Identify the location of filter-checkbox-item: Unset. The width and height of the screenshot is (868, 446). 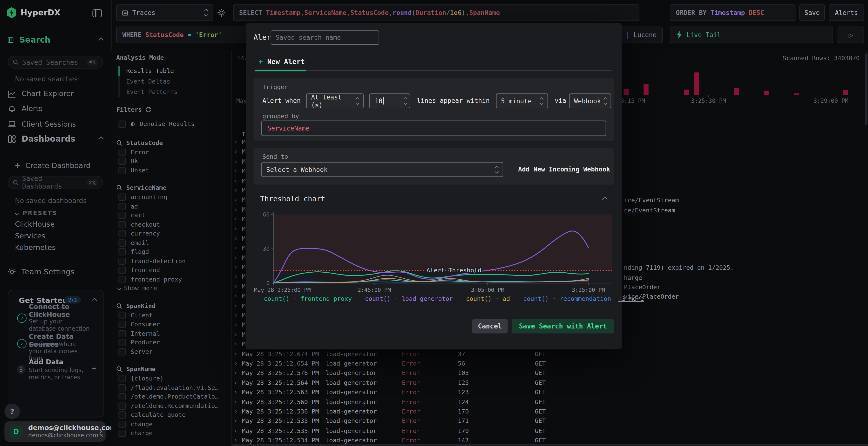
(174, 170).